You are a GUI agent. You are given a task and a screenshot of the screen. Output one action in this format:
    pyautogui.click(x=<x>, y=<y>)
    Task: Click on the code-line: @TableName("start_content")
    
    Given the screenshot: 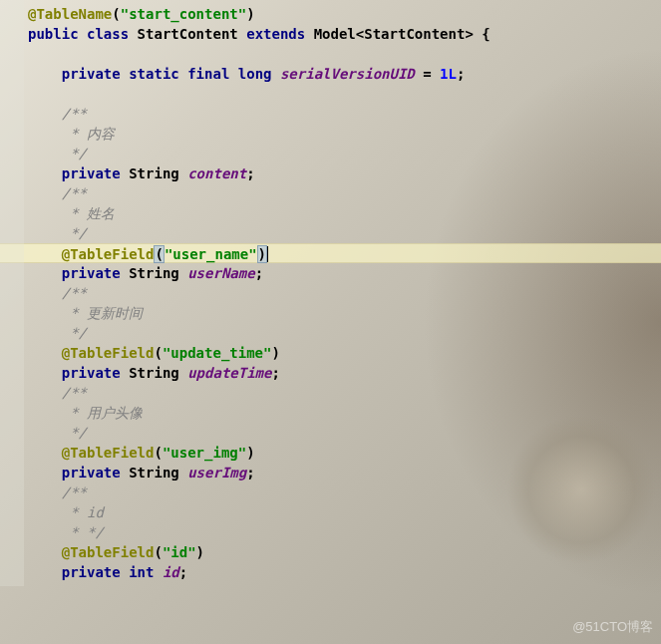 What is the action you would take?
    pyautogui.click(x=331, y=14)
    